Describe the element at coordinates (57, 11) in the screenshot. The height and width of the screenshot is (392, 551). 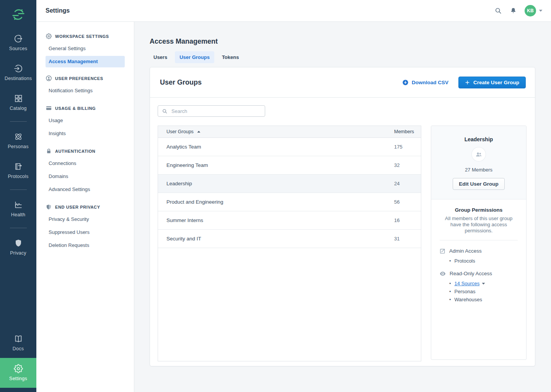
I see `page-header-title: Settings` at that location.